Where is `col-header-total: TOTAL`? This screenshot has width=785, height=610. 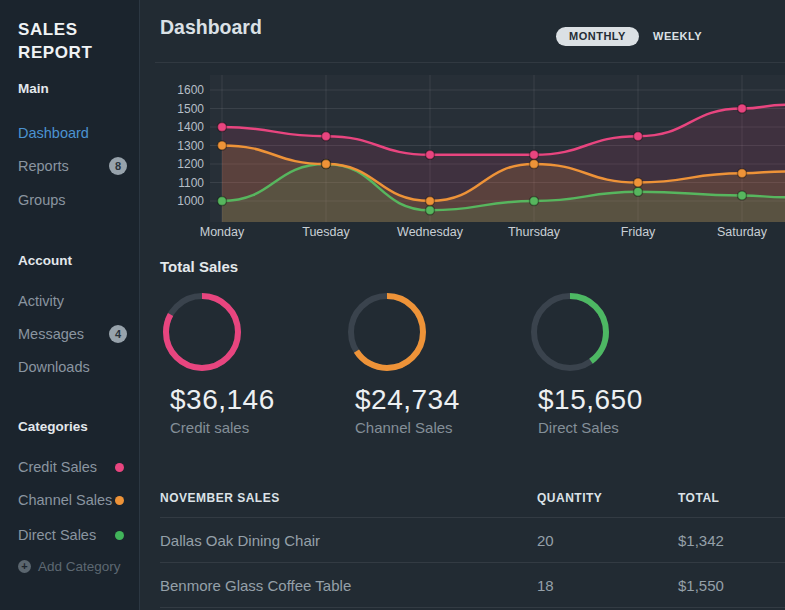 col-header-total: TOTAL is located at coordinates (732, 498).